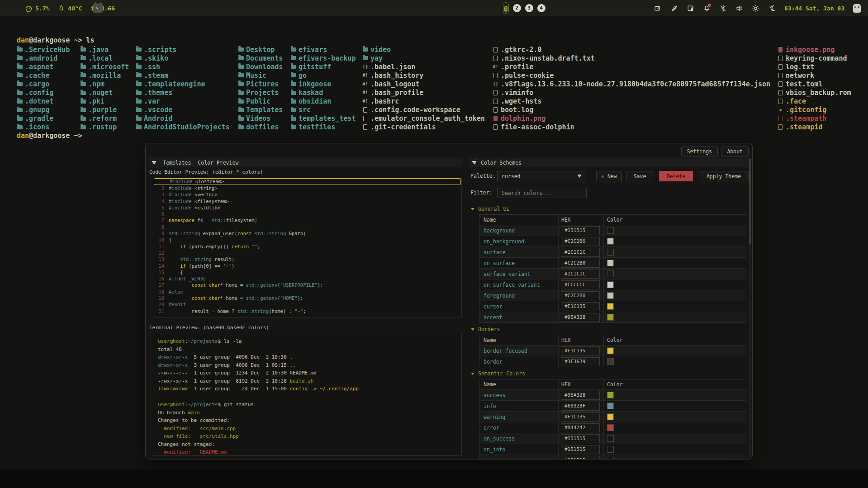 Image resolution: width=868 pixels, height=488 pixels. I want to click on file-name: Videos, so click(258, 118).